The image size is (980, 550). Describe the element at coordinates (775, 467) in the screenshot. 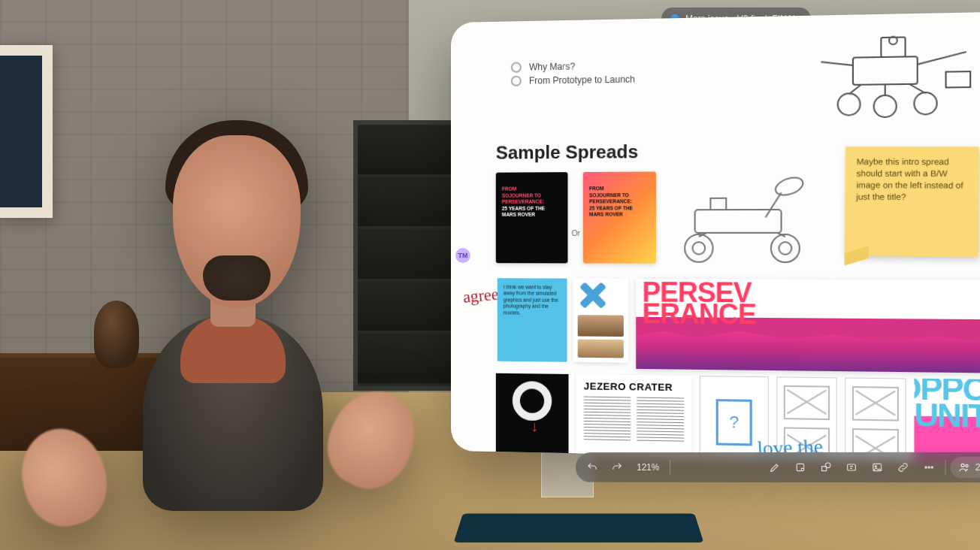

I see `marker-tool-button` at that location.